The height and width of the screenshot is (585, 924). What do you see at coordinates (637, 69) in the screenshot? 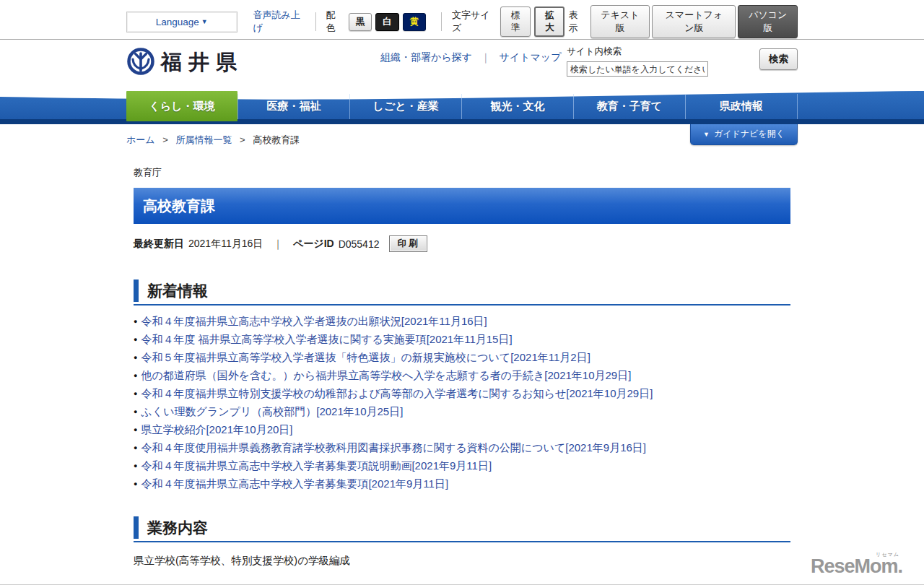
I see `site-search-input` at bounding box center [637, 69].